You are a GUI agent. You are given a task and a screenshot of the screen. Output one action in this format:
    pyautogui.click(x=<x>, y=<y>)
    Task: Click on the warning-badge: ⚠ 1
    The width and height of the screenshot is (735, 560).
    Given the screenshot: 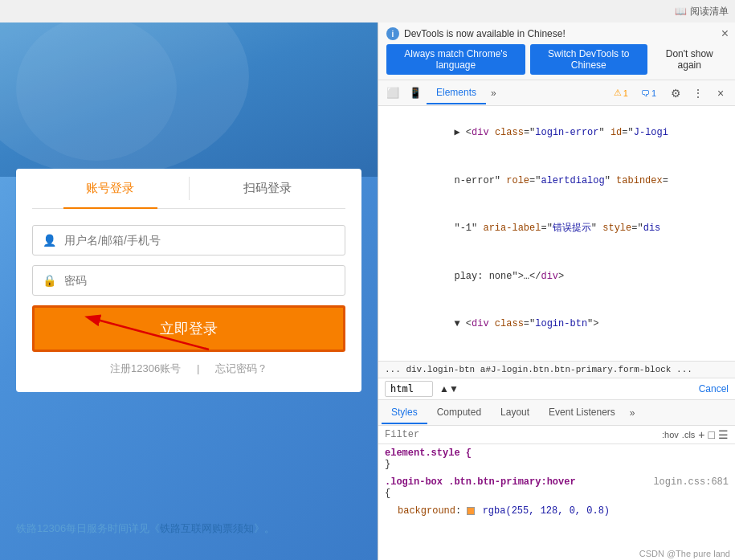 What is the action you would take?
    pyautogui.click(x=621, y=93)
    